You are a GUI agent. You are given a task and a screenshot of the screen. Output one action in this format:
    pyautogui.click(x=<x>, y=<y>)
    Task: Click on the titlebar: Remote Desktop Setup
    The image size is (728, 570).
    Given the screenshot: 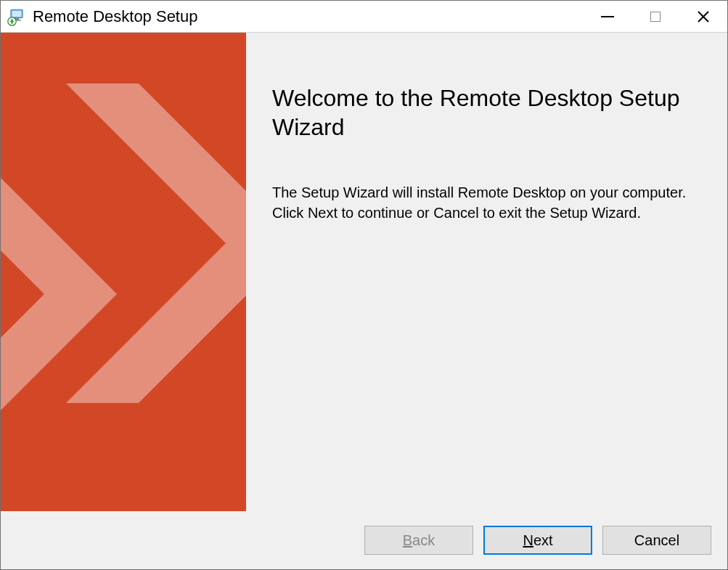 What is the action you would take?
    pyautogui.click(x=364, y=17)
    